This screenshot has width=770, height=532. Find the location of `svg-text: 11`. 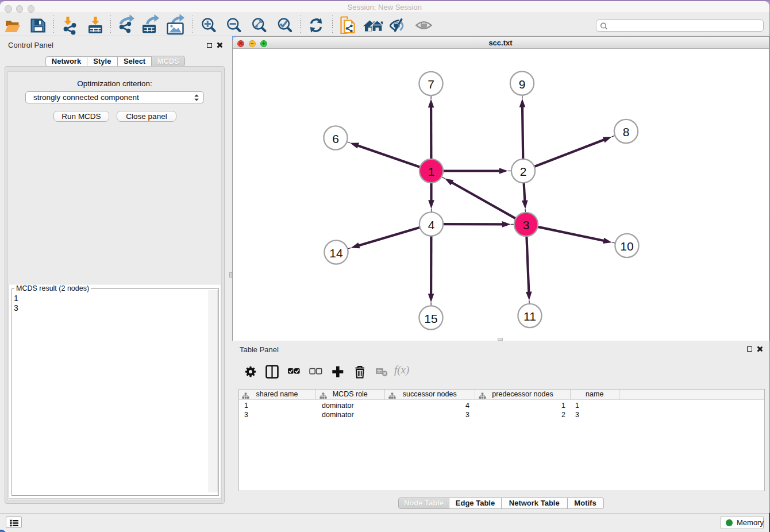

svg-text: 11 is located at coordinates (530, 316).